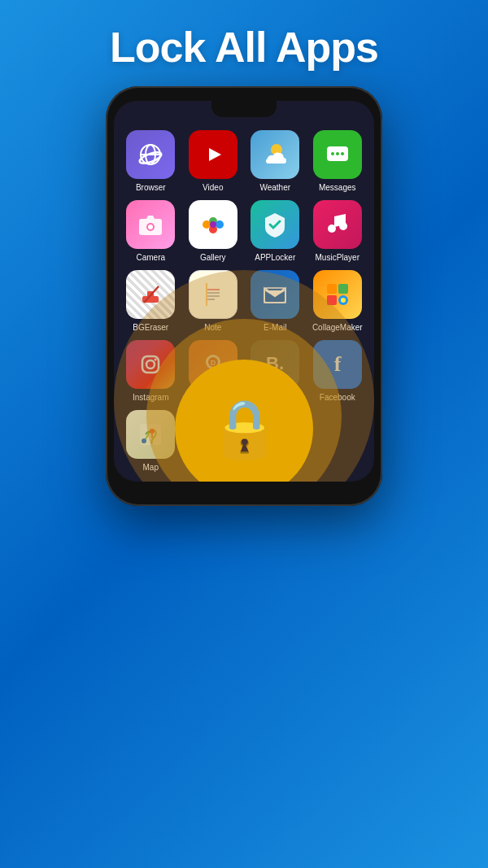  I want to click on app-note: Note, so click(213, 301).